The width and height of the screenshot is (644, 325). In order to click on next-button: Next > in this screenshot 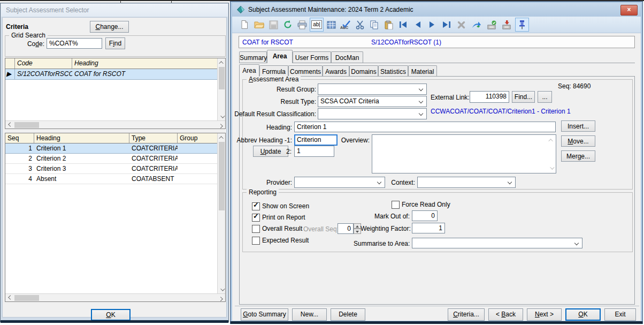, I will do `click(545, 315)`.